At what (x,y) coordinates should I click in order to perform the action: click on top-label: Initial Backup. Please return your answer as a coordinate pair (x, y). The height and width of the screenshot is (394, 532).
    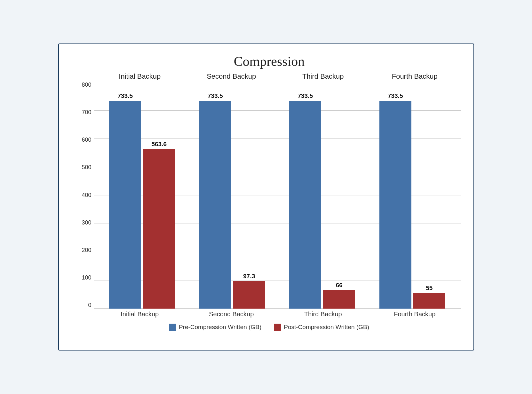
    Looking at the image, I should click on (140, 76).